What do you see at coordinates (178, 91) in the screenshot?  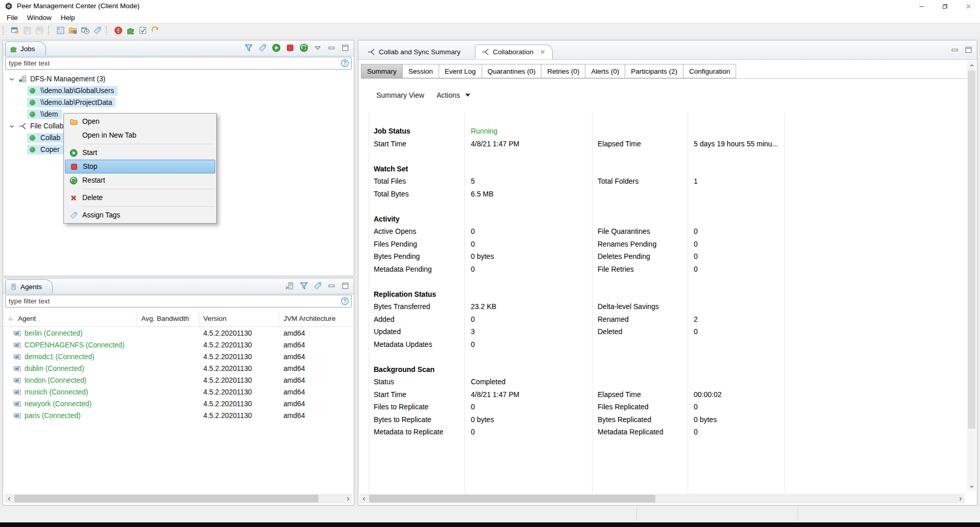 I see `job-tree-item: \\demo.lab\GlobalUsers` at bounding box center [178, 91].